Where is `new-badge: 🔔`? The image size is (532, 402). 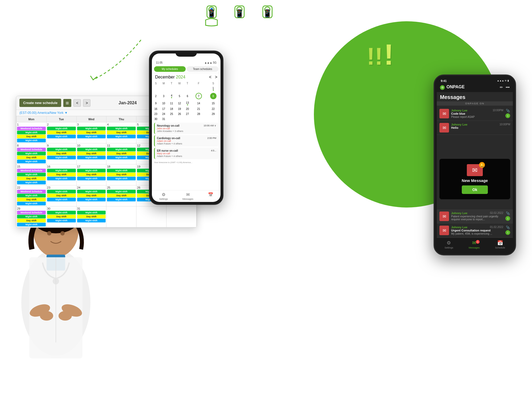
new-badge: 🔔 is located at coordinates (482, 165).